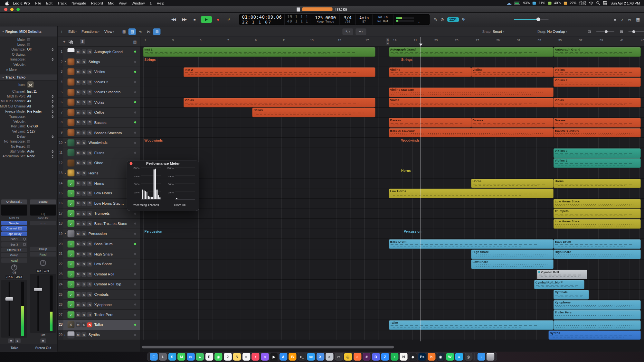 This screenshot has height=362, width=644. I want to click on region-low-horns: Low Horns, so click(471, 194).